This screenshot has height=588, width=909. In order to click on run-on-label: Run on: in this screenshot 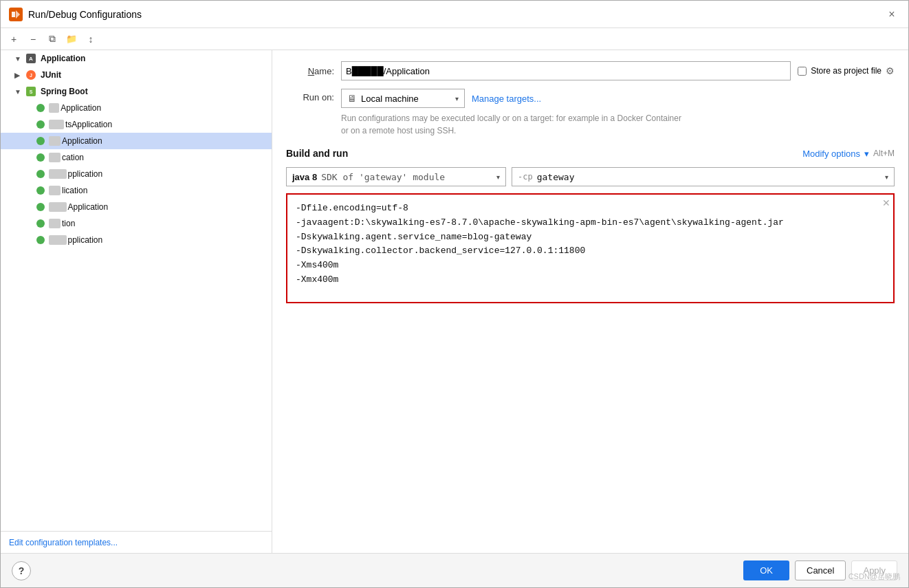, I will do `click(310, 96)`.